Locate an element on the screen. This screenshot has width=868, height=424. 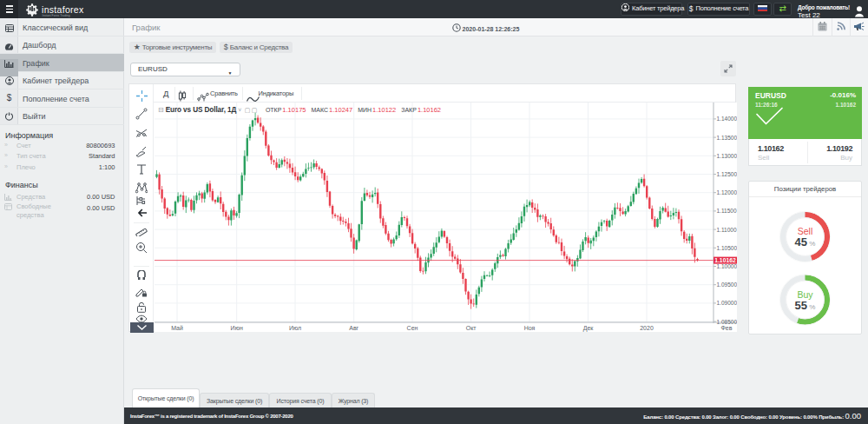
svg-text: Сен is located at coordinates (411, 328).